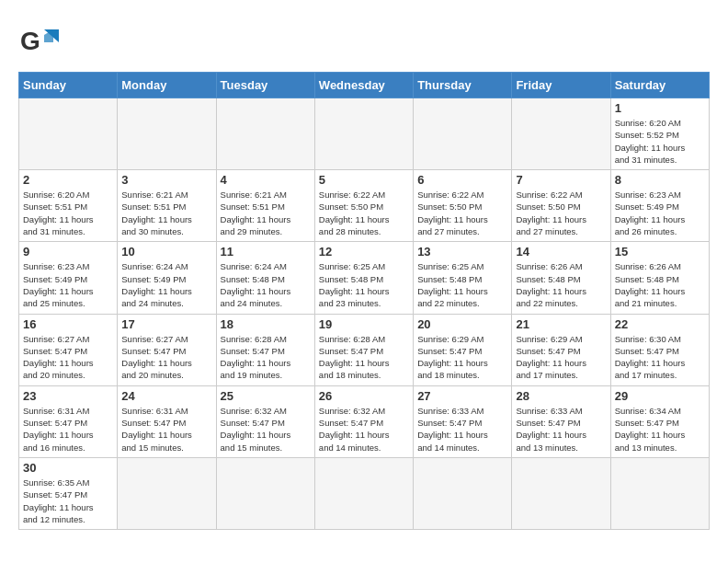 The image size is (728, 563). I want to click on day-info: Sunrise: 6:20 AM Sunset: 5:51 PM Dayligh…, so click(68, 213).